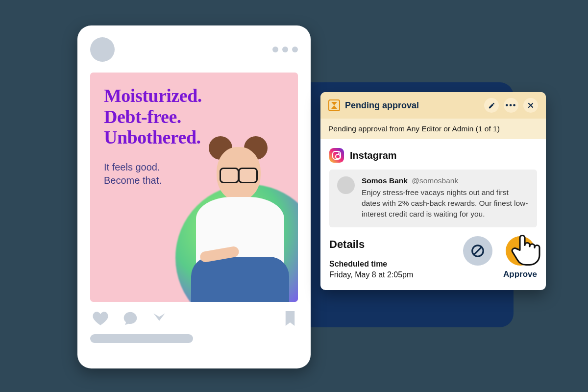 This screenshot has height=392, width=588. I want to click on sub-line: Become that., so click(133, 180).